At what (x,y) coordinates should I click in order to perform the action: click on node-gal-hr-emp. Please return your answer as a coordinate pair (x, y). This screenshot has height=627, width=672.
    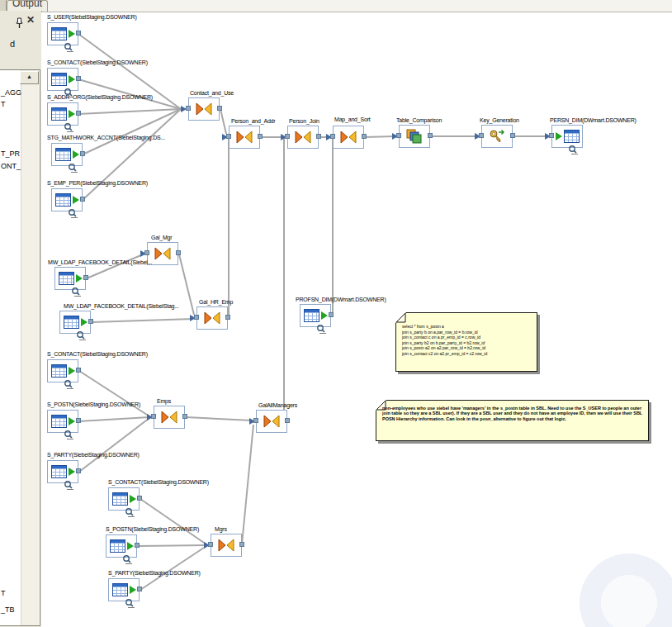
    Looking at the image, I should click on (212, 318).